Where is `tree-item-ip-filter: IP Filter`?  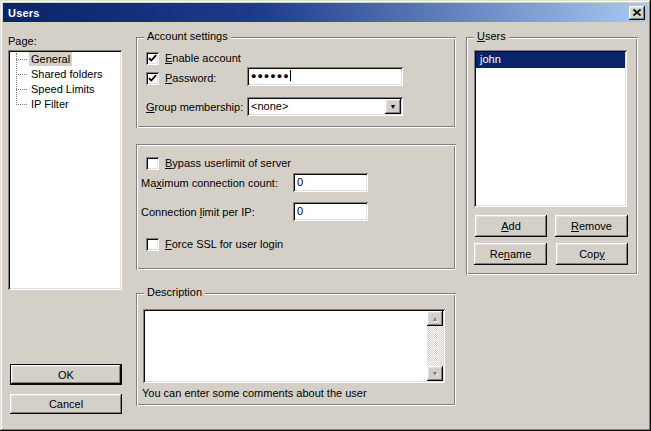 tree-item-ip-filter: IP Filter is located at coordinates (65, 104).